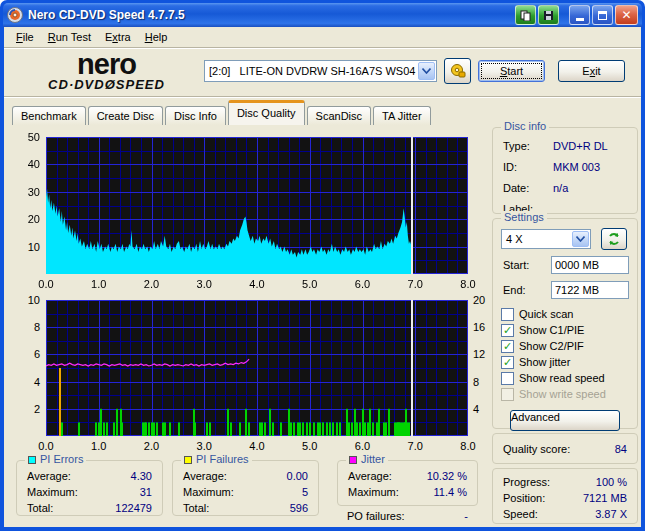 Image resolution: width=645 pixels, height=531 pixels. I want to click on pif-x-tick: 1.0, so click(99, 446).